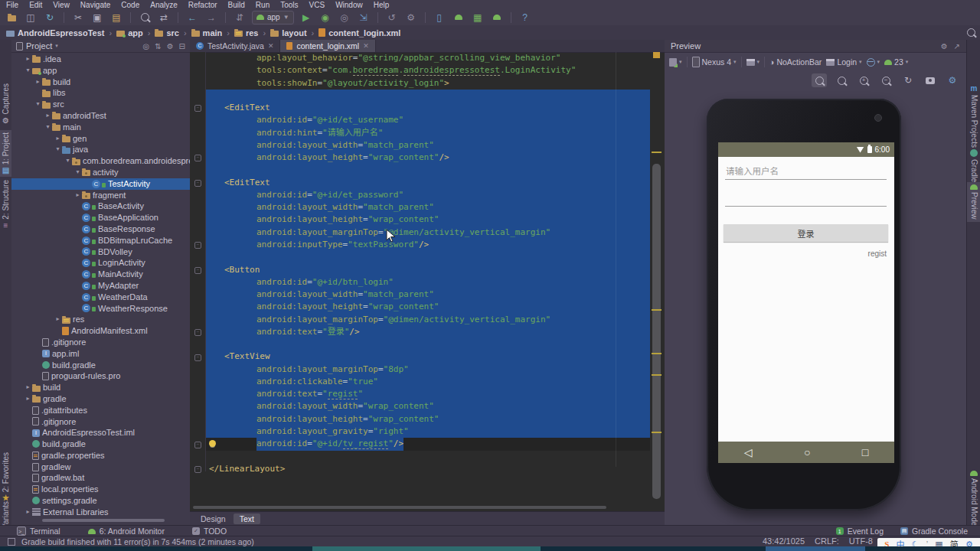 The height and width of the screenshot is (551, 980). I want to click on save-icon: ◫, so click(31, 18).